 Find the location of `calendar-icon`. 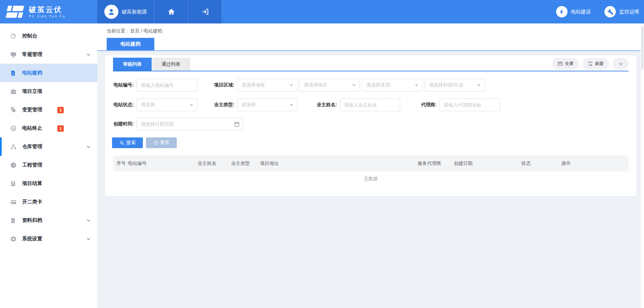

calendar-icon is located at coordinates (237, 124).